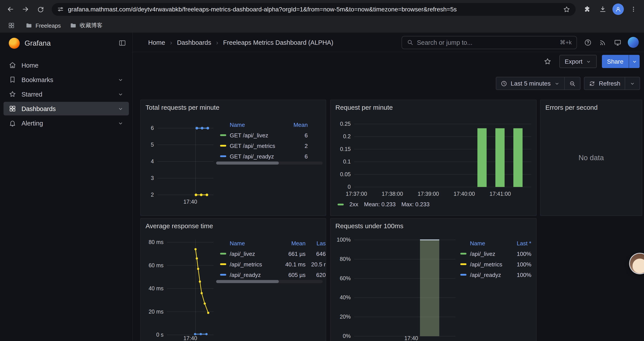  What do you see at coordinates (489, 264) in the screenshot?
I see `series-name: /api/_metrics` at bounding box center [489, 264].